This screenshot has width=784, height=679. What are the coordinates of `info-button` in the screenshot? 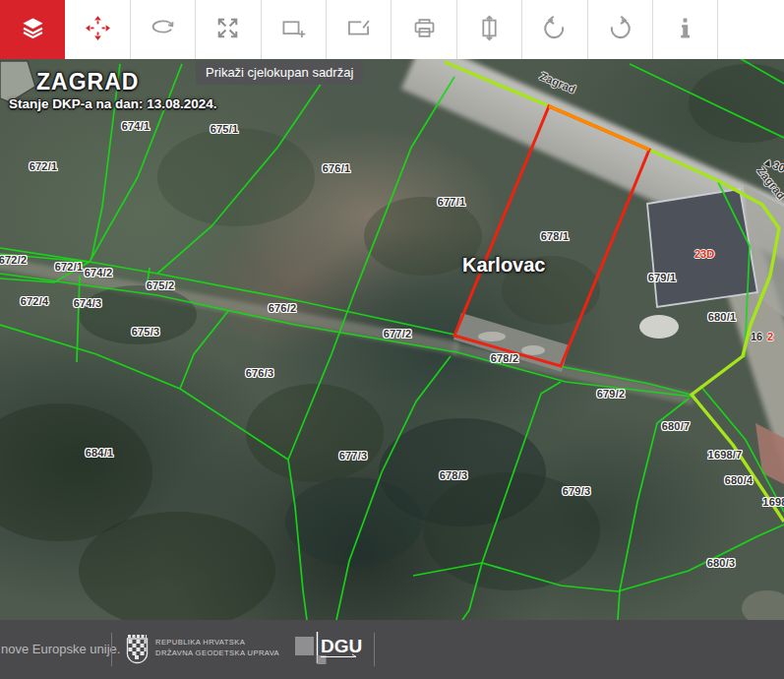 It's located at (686, 30).